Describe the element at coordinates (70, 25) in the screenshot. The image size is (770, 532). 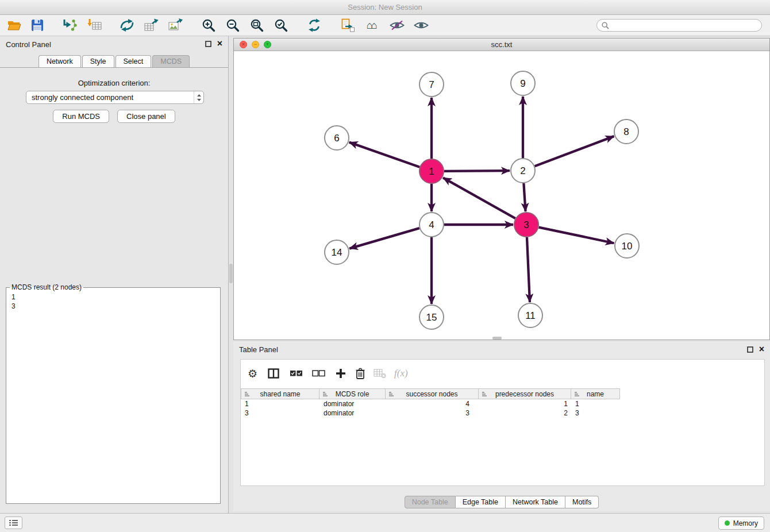
I see `import-network-button` at that location.